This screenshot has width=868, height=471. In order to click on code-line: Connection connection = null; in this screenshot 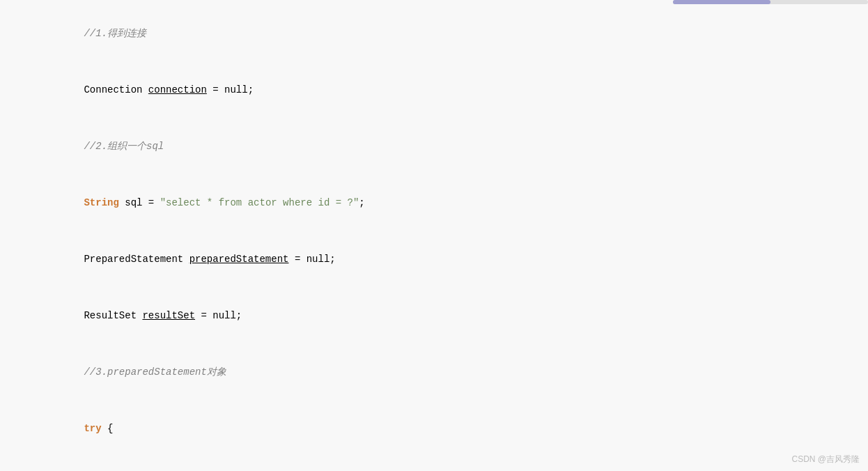, I will do `click(455, 91)`.